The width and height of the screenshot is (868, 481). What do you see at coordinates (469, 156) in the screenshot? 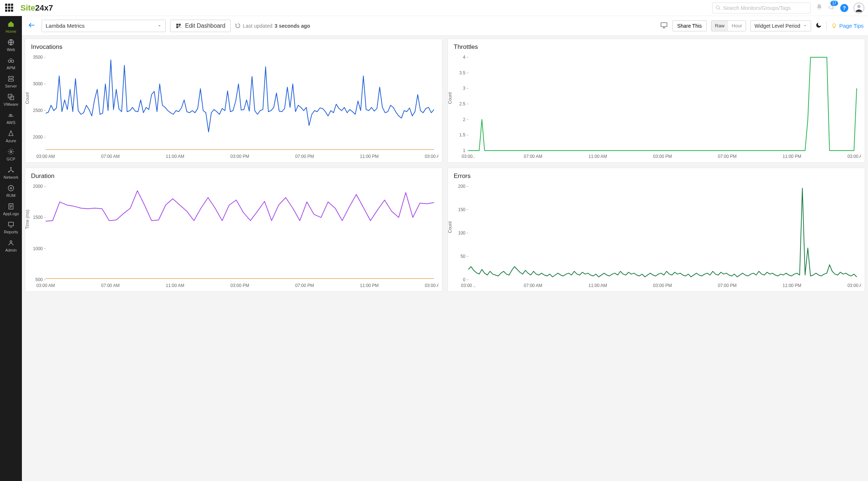
I see `svg-text: 03:00..` at bounding box center [469, 156].